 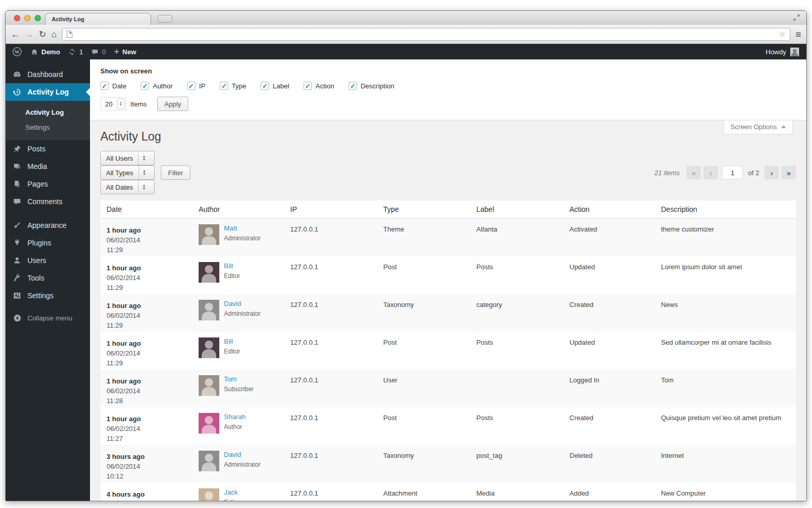 I want to click on sidebar-item-media: Media, so click(x=48, y=166).